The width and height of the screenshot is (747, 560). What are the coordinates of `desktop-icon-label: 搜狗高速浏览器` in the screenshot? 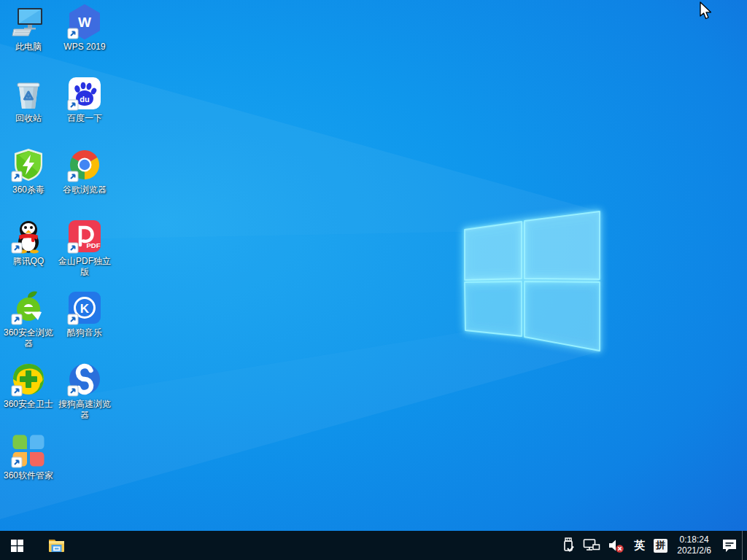 It's located at (85, 410).